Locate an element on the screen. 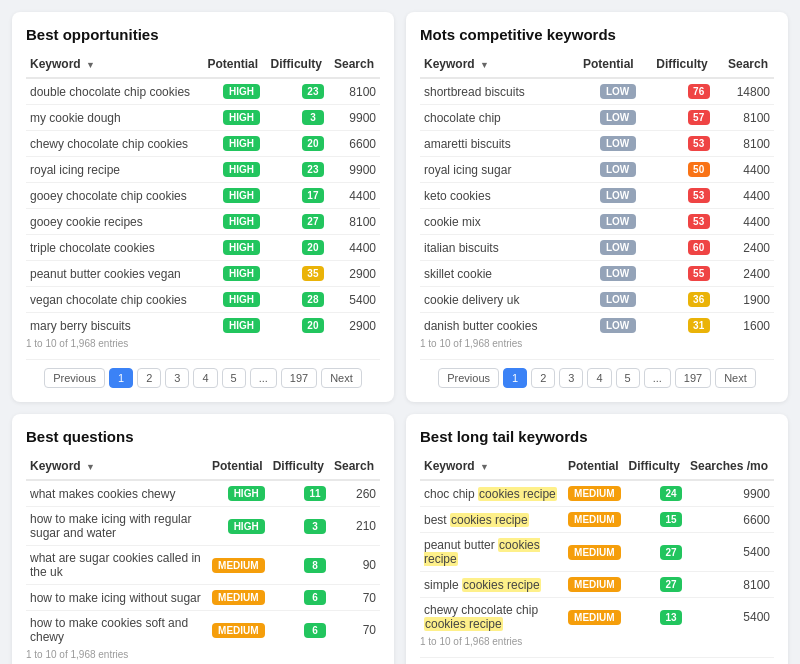 This screenshot has height=664, width=800. table-row: cookie mixLOW534400 is located at coordinates (597, 222).